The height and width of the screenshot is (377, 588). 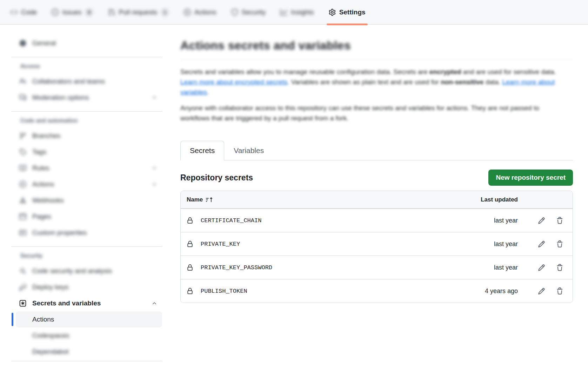 What do you see at coordinates (87, 81) in the screenshot?
I see `sidebar-item-collaborators: Collaborators and teams` at bounding box center [87, 81].